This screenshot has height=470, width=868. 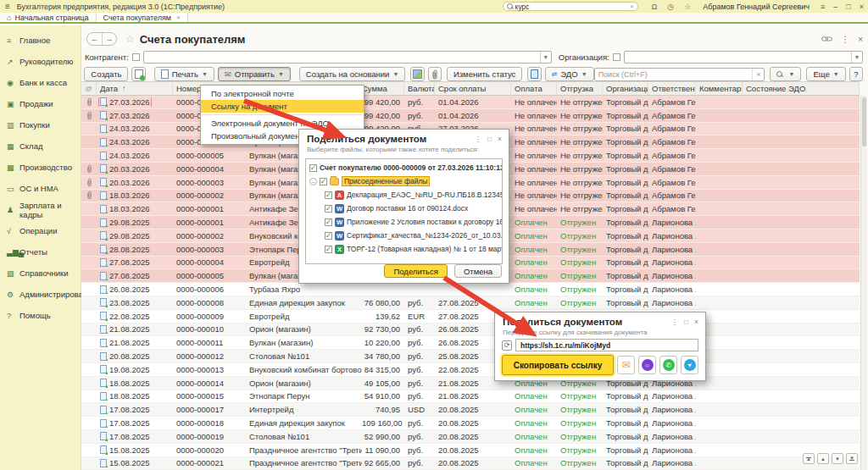 I want to click on close-window-button: ×, so click(x=861, y=7).